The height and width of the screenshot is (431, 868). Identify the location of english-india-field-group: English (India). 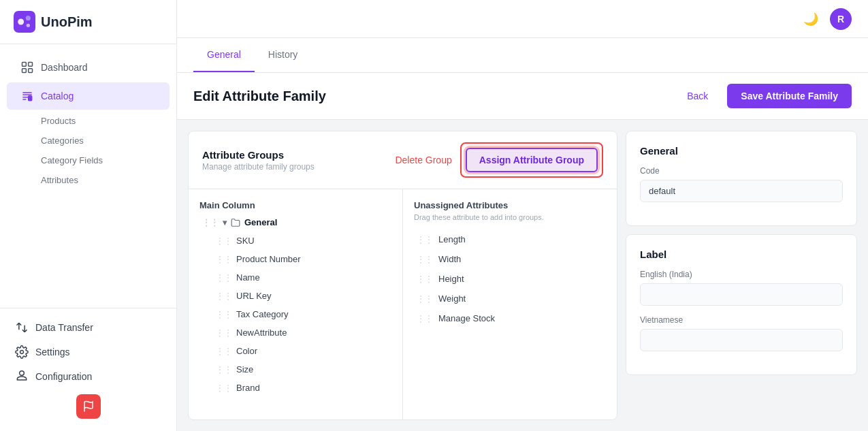
(741, 287).